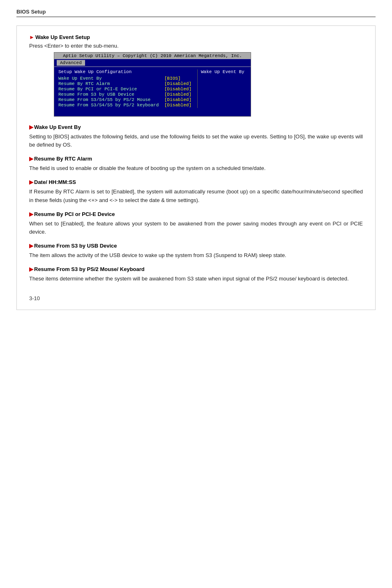 The height and width of the screenshot is (588, 392). What do you see at coordinates (196, 182) in the screenshot?
I see `section-heading-date-hhmmss: ▶Date/ HH:MM:SS` at bounding box center [196, 182].